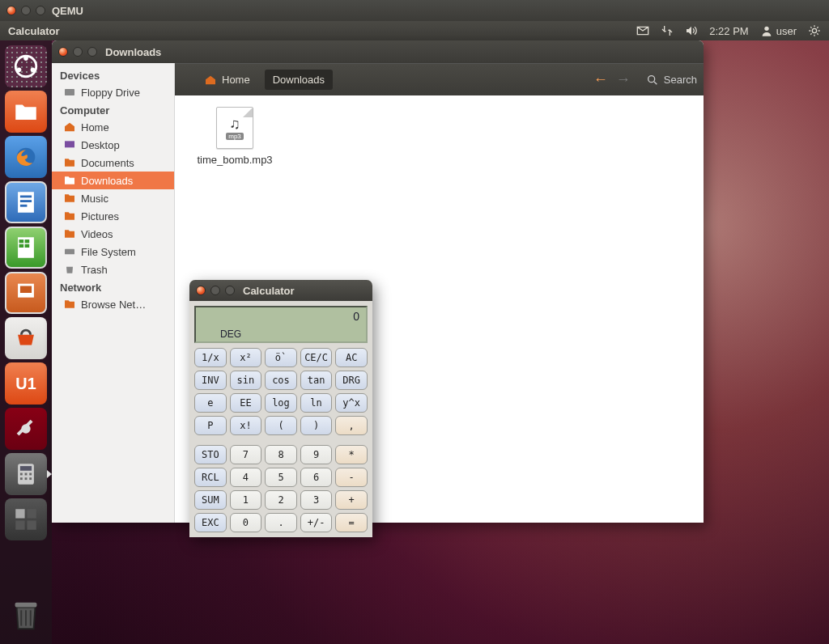 This screenshot has width=829, height=644. Describe the element at coordinates (281, 403) in the screenshot. I see `calc-key-log: log` at that location.